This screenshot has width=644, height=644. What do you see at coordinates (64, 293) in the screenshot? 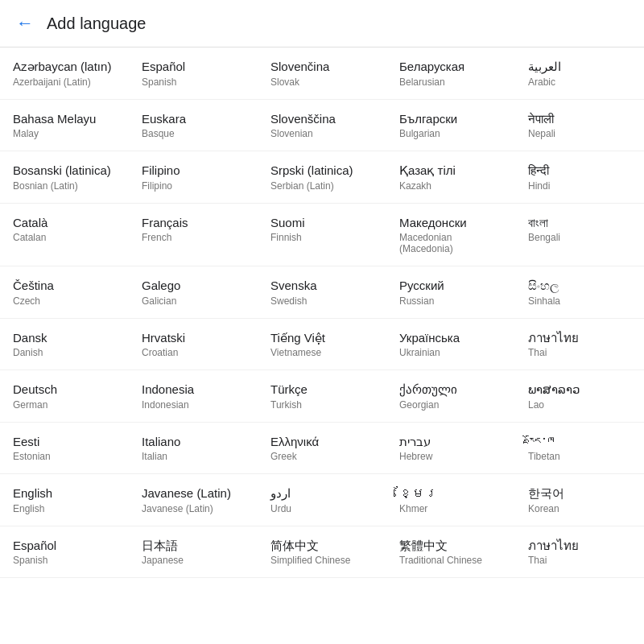
I see `list-item: ČeštinaCzech` at bounding box center [64, 293].